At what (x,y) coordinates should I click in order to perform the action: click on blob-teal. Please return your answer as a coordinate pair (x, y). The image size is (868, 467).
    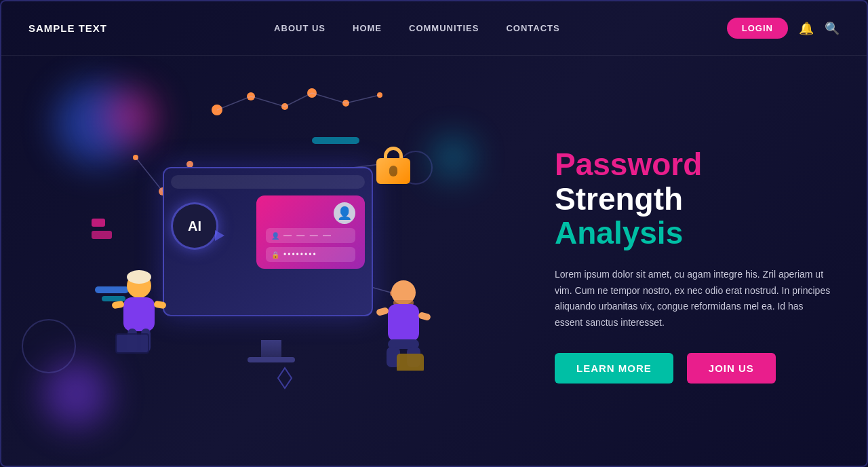
    Looking at the image, I should click on (453, 157).